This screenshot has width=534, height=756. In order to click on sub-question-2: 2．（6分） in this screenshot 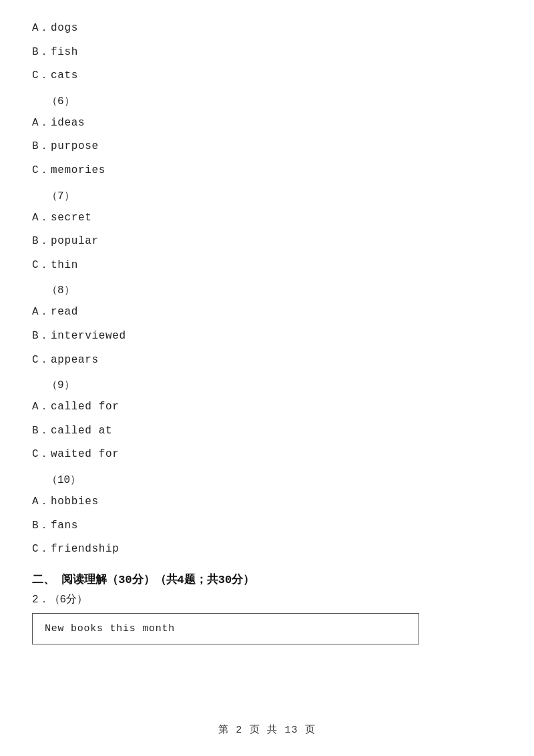, I will do `click(267, 600)`.